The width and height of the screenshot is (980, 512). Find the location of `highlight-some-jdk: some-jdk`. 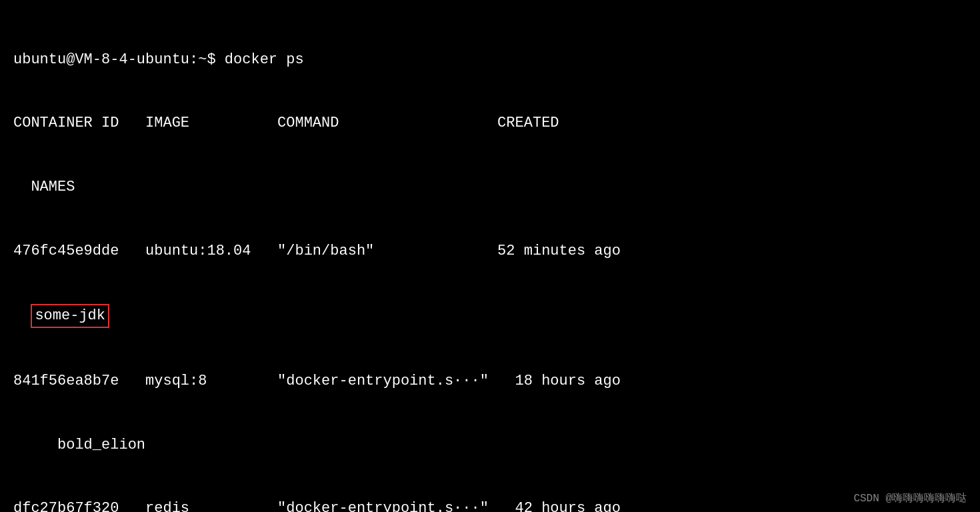

highlight-some-jdk: some-jdk is located at coordinates (70, 316).